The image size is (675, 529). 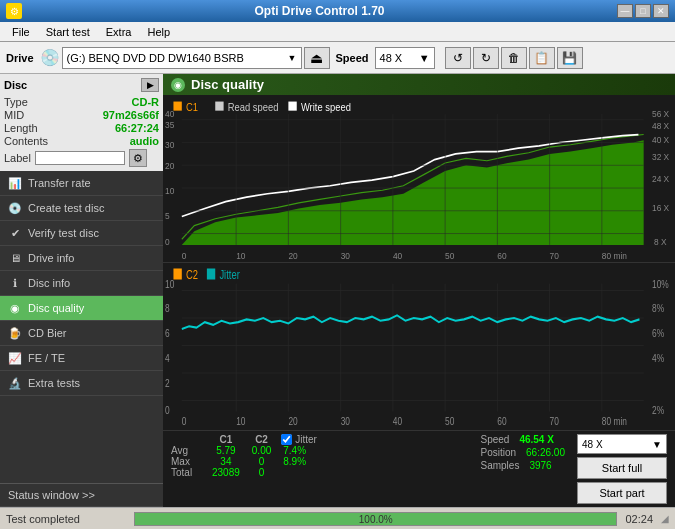 What do you see at coordinates (262, 472) in the screenshot?
I see `total-c2: 0` at bounding box center [262, 472].